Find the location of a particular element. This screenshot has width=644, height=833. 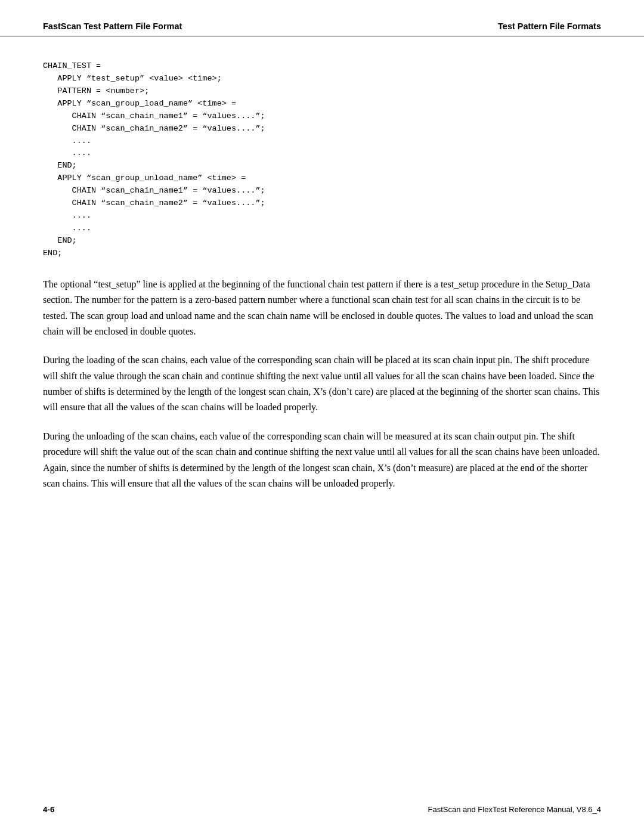

page-footer: 4-6 FastScan and FlexTest Reference Manu… is located at coordinates (322, 815).